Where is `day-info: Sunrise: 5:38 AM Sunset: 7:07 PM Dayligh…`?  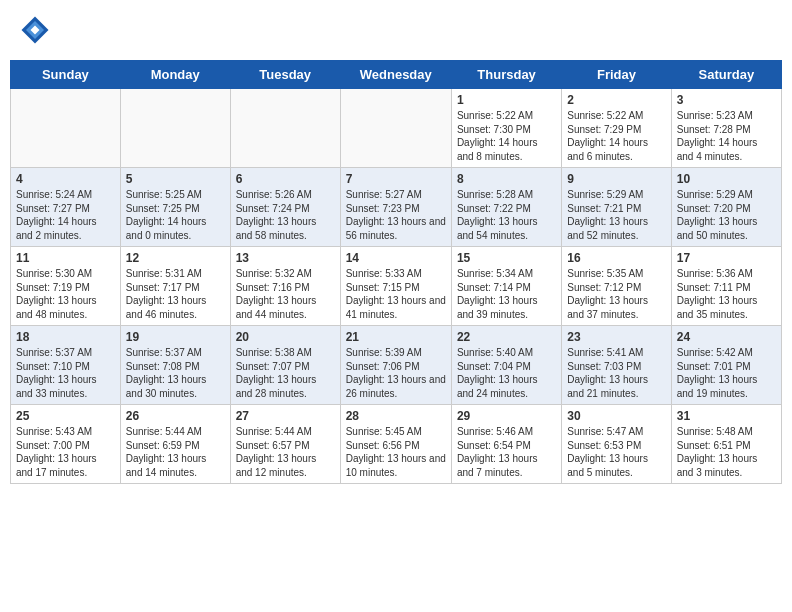 day-info: Sunrise: 5:38 AM Sunset: 7:07 PM Dayligh… is located at coordinates (286, 373).